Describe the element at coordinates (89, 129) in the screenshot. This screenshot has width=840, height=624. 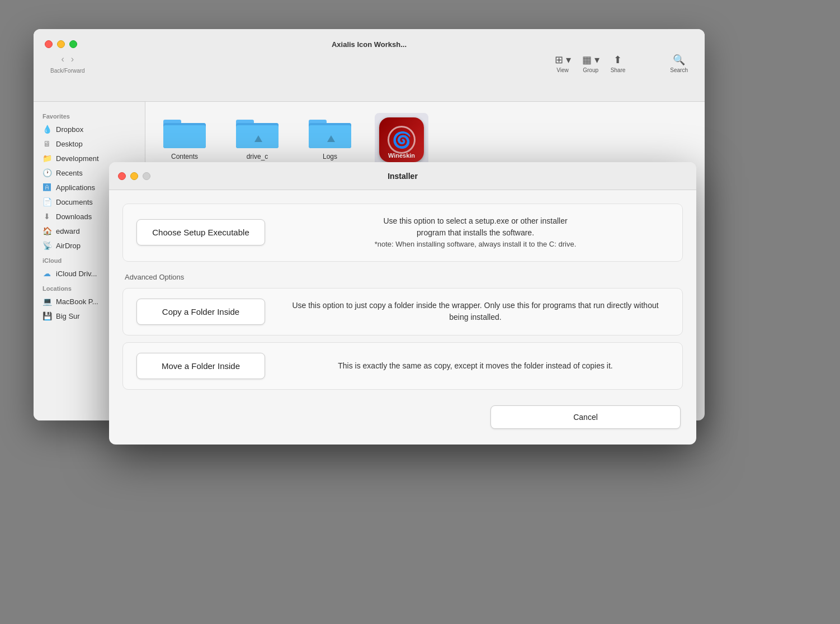
I see `sidebar-item-dropbox: 💧 Dropbox` at that location.